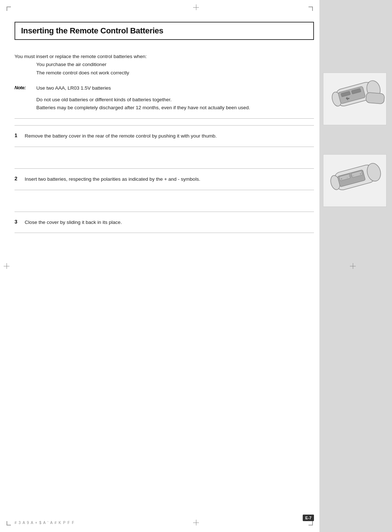 The height and width of the screenshot is (532, 392). Describe the element at coordinates (164, 179) in the screenshot. I see `step-row-2: 2 Insert two batteries, respecting the p…` at that location.